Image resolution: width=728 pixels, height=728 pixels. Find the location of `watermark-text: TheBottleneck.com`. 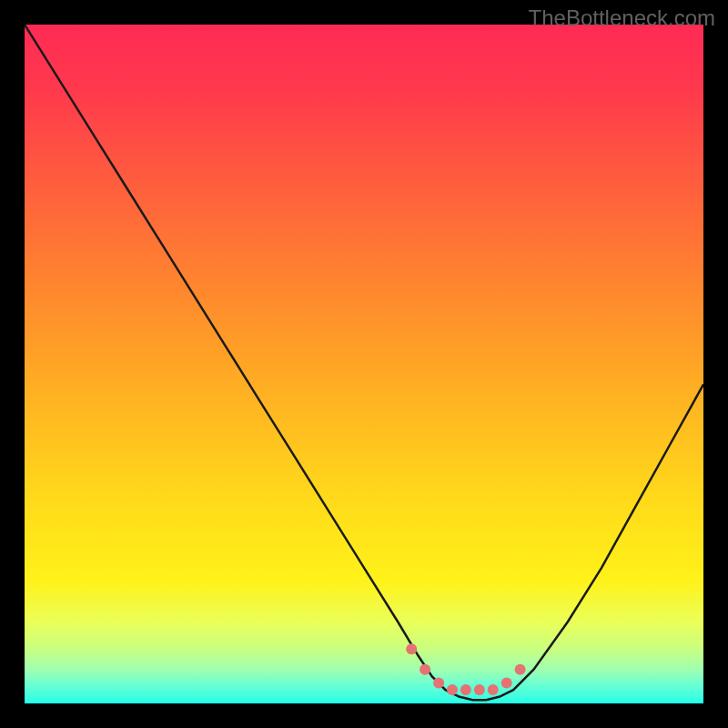

watermark-text: TheBottleneck.com is located at coordinates (622, 18).